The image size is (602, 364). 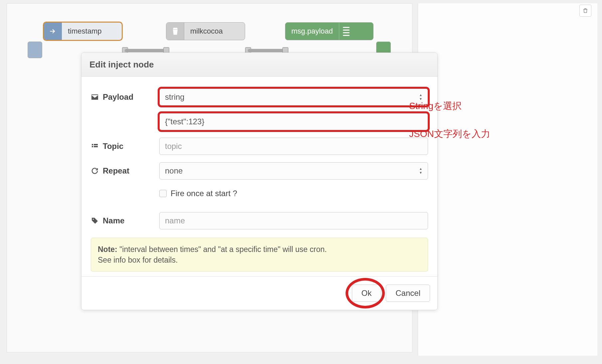 I want to click on inject-node-label: timestamp, so click(x=92, y=31).